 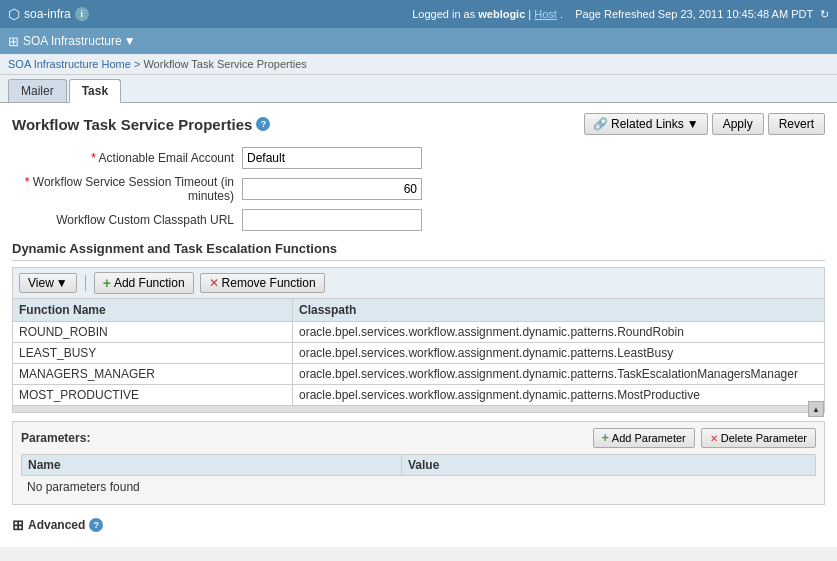 What do you see at coordinates (56, 438) in the screenshot?
I see `params-title: Parameters:` at bounding box center [56, 438].